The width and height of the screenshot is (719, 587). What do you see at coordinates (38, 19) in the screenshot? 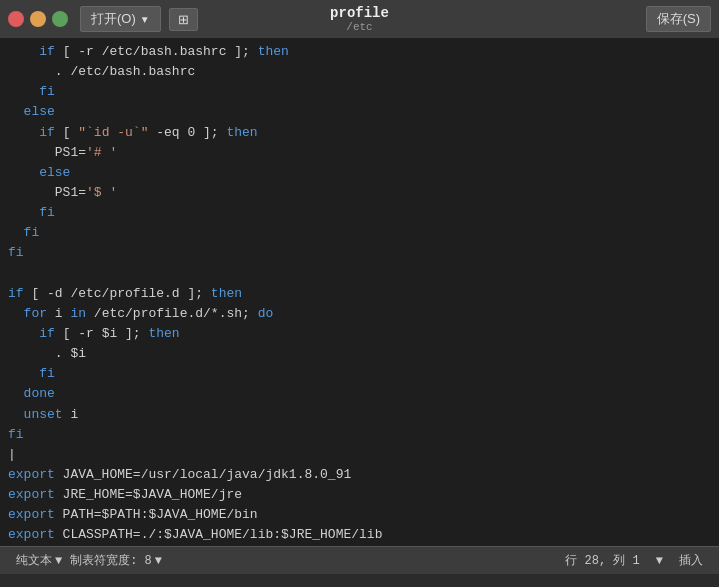
I see `window-controls` at bounding box center [38, 19].